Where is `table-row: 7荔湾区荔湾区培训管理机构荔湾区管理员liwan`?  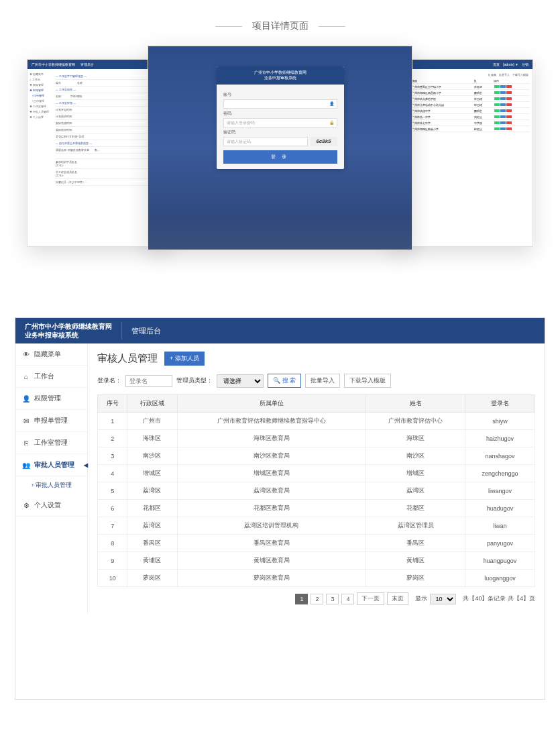 table-row: 7荔湾区荔湾区培训管理机构荔湾区管理员liwan is located at coordinates (317, 526).